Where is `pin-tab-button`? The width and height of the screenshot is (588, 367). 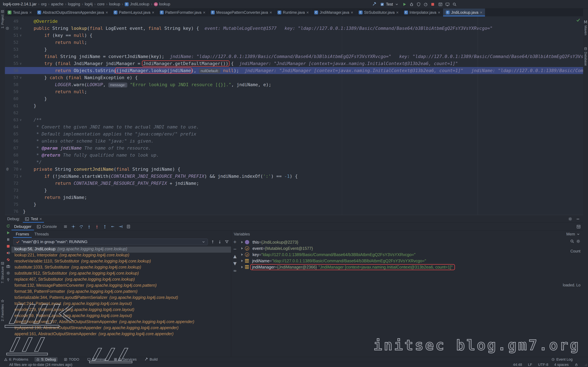
pin-tab-button is located at coordinates (8, 280).